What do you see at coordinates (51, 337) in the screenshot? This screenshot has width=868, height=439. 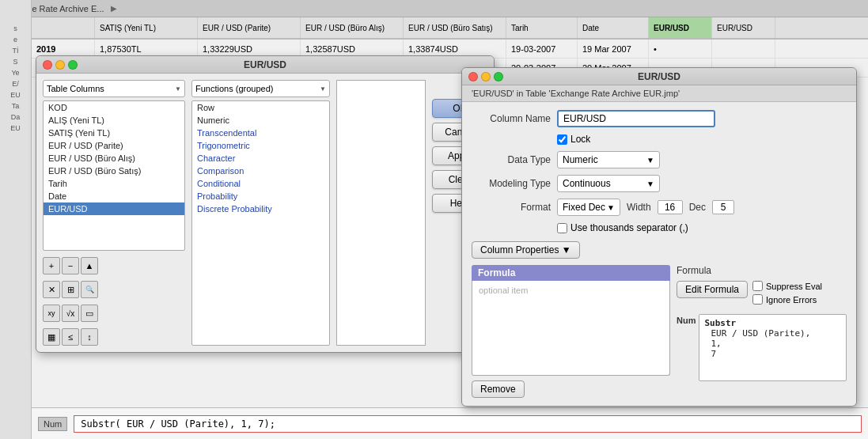 I see `matrix-icon: ▦` at bounding box center [51, 337].